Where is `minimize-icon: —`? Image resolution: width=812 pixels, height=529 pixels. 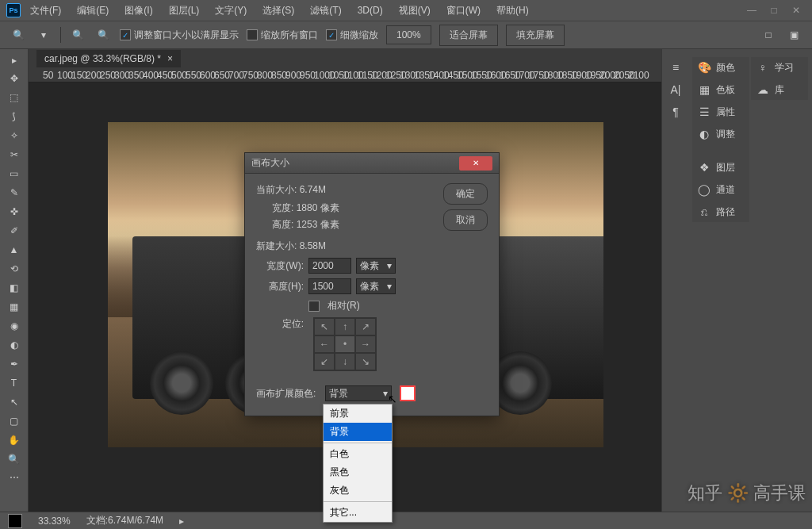
minimize-icon: — is located at coordinates (752, 10).